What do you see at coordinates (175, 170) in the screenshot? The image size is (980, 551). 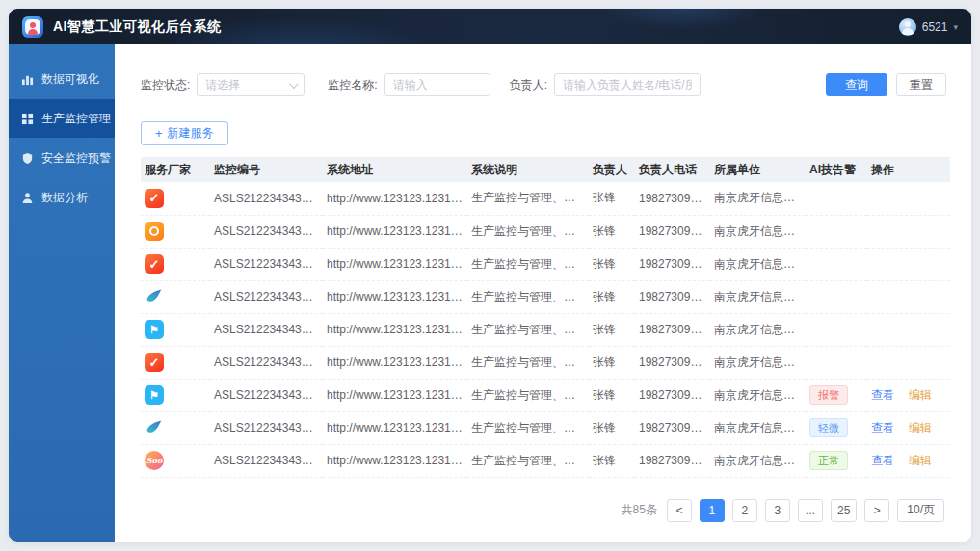 I see `column-header: 服务厂家` at bounding box center [175, 170].